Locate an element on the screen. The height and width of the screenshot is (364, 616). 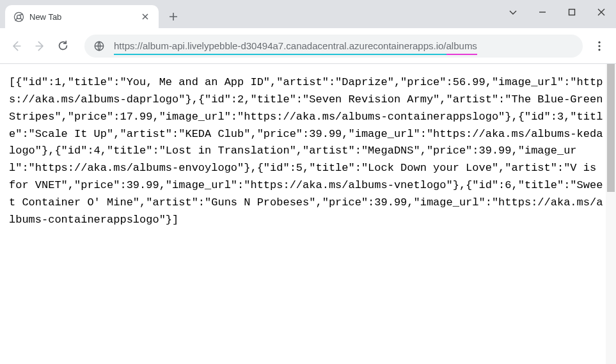
chrome-logo-icon is located at coordinates (19, 17).